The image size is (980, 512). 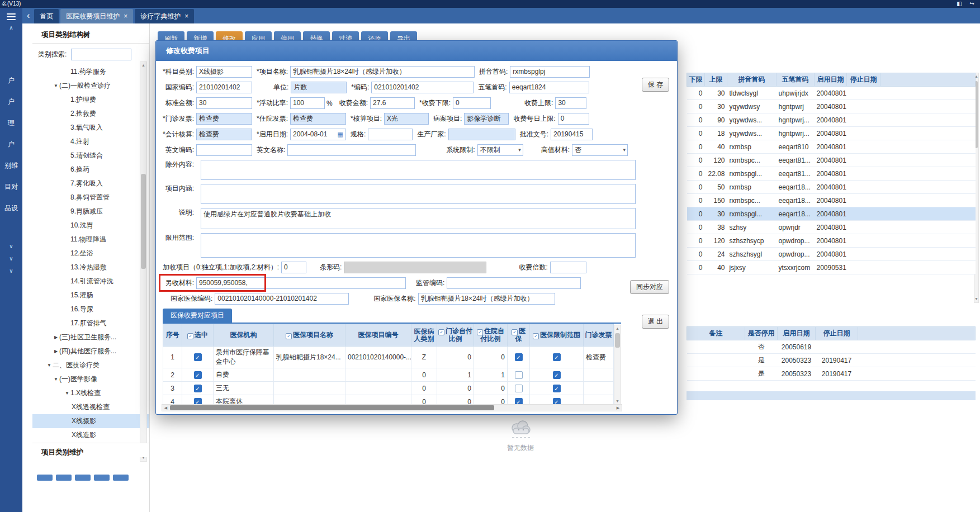 What do you see at coordinates (91, 198) in the screenshot?
I see `tree-item: 8.鼻饲管置管` at bounding box center [91, 198].